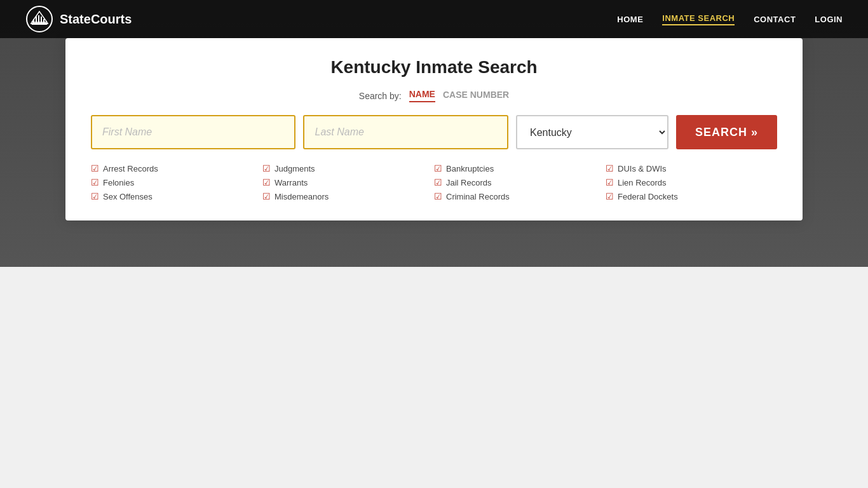 The height and width of the screenshot is (488, 868). I want to click on last-name-input, so click(405, 132).